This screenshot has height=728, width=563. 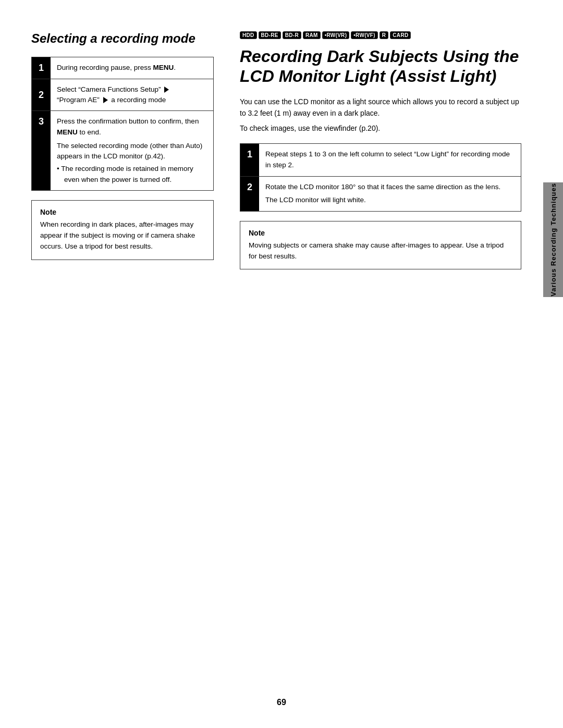 I want to click on badge-rwvf: •RW(VF), so click(x=364, y=35).